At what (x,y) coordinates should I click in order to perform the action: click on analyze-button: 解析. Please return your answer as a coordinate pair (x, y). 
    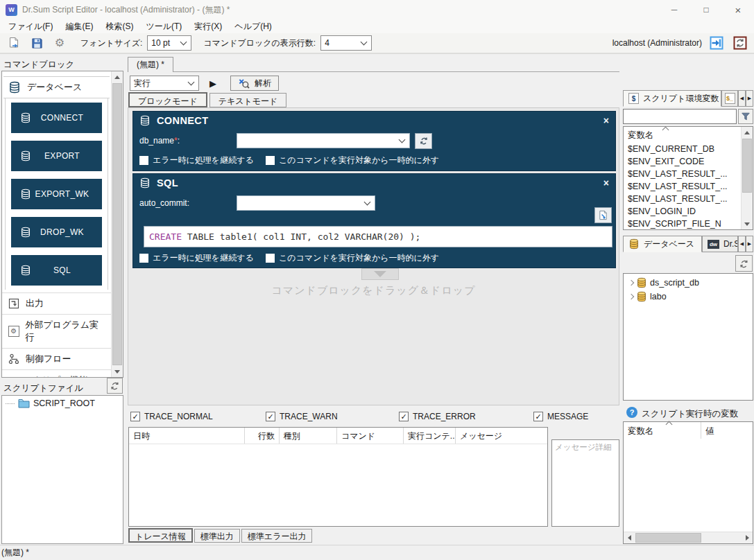
    Looking at the image, I should click on (255, 83).